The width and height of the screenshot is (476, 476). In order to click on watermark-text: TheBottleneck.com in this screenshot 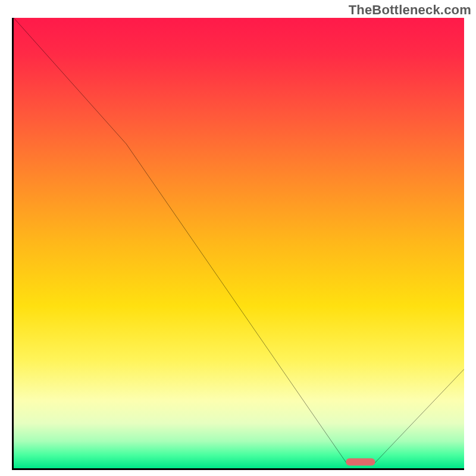, I will do `click(410, 10)`.